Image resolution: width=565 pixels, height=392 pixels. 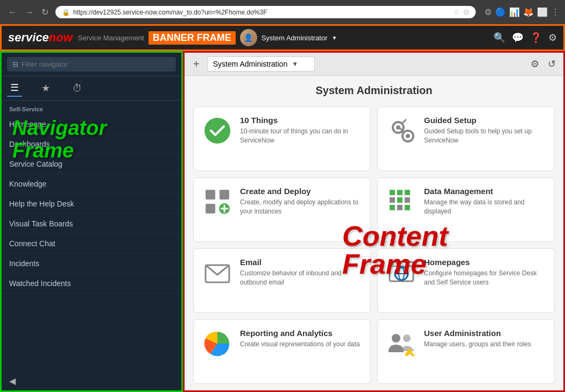 What do you see at coordinates (485, 278) in the screenshot?
I see `homepages-desc: Configure homepages for Service Desk and…` at bounding box center [485, 278].